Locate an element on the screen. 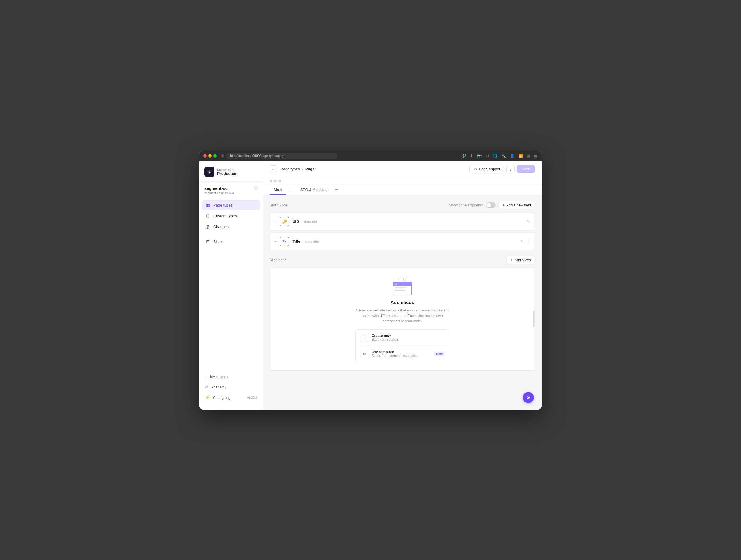 The image size is (741, 560). scrollbar-hint is located at coordinates (534, 319).